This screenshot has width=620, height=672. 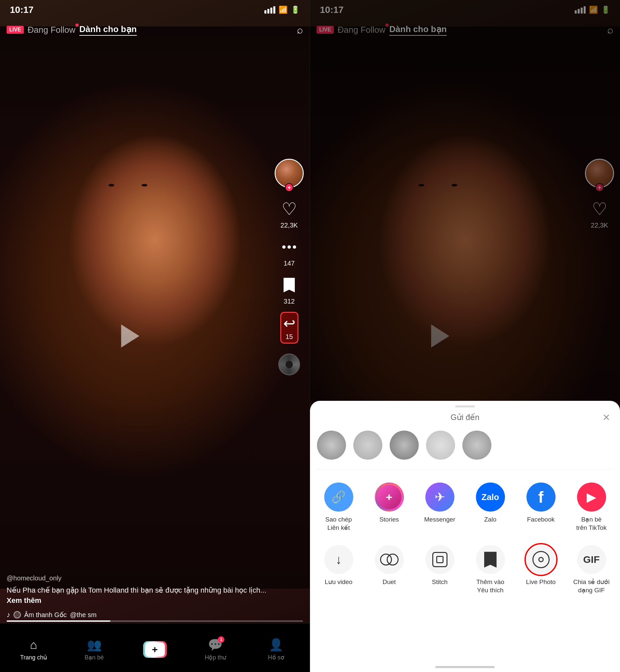 What do you see at coordinates (24, 600) in the screenshot?
I see `see-more-link: Xem thêm` at bounding box center [24, 600].